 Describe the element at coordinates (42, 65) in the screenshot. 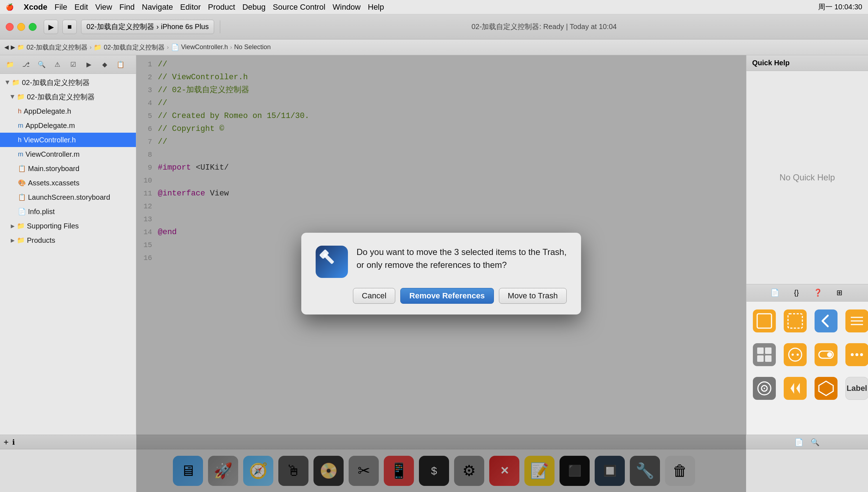

I see `sidebar-icon-search: 🔍` at that location.